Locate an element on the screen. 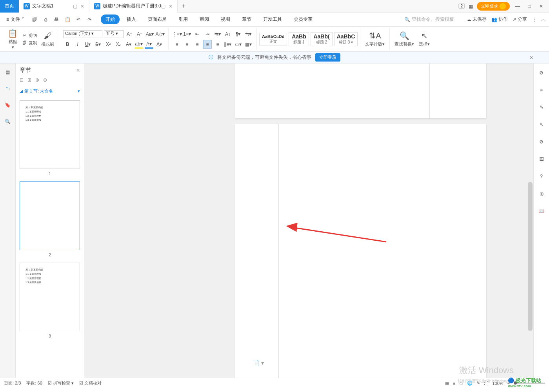  tool-collapse-icon: ⊟ is located at coordinates (22, 80).